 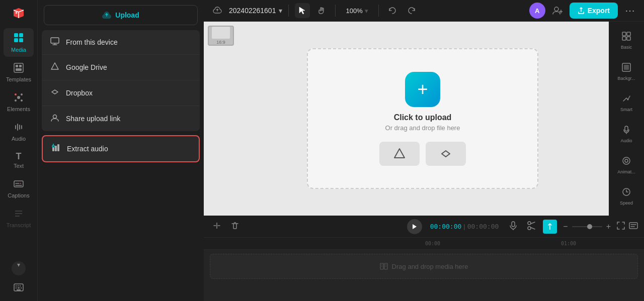 I want to click on more-options-btn: ⋯, so click(x=630, y=11).